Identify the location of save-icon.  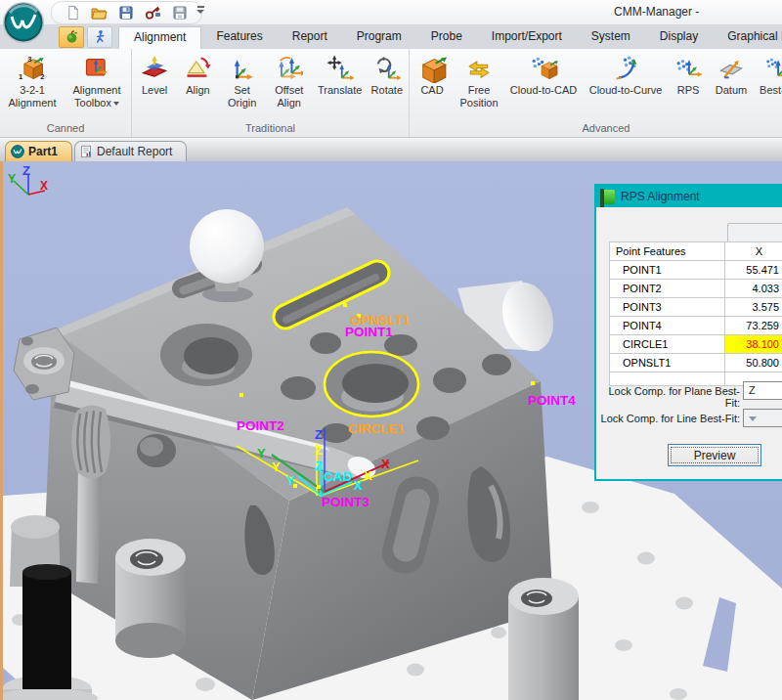
(126, 13).